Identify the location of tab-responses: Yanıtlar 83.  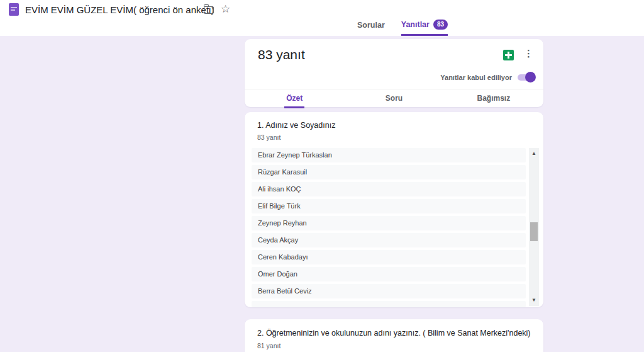
(425, 28).